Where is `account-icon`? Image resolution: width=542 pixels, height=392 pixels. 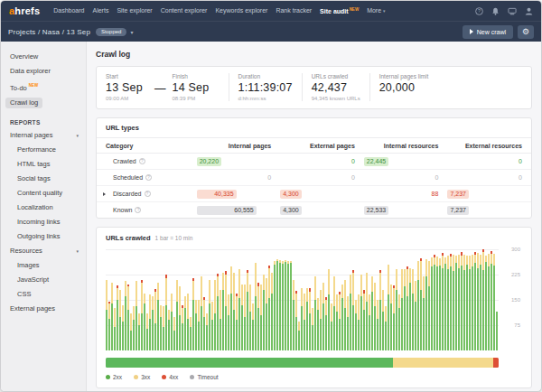
account-icon is located at coordinates (529, 11).